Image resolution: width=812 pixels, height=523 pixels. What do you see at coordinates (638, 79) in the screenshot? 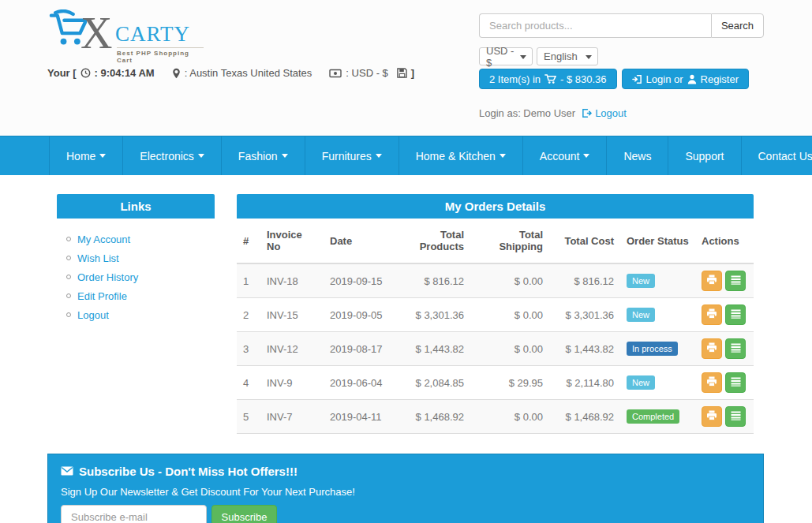
I see `login-icon` at bounding box center [638, 79].